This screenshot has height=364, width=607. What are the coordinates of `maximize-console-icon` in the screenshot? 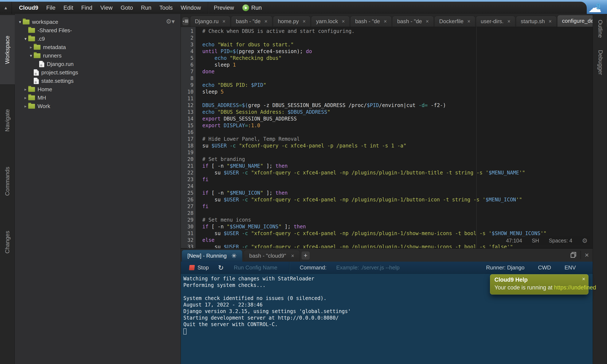 It's located at (574, 255).